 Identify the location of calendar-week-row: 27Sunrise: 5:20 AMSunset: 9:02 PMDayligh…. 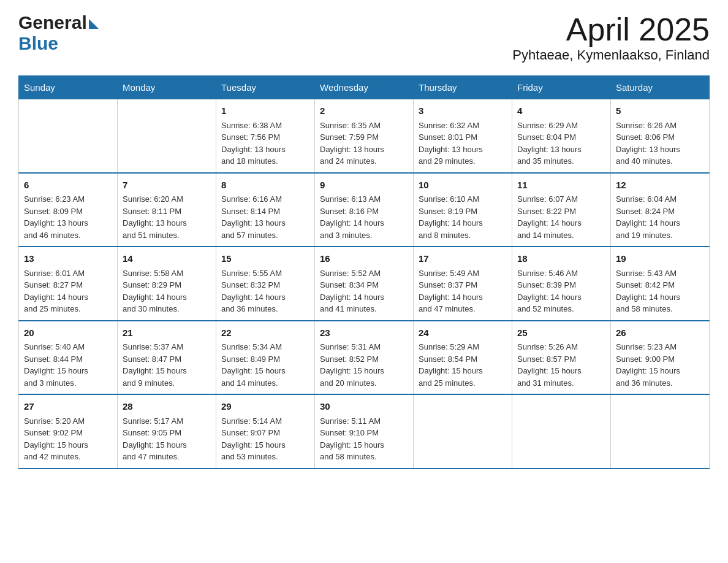
(364, 432).